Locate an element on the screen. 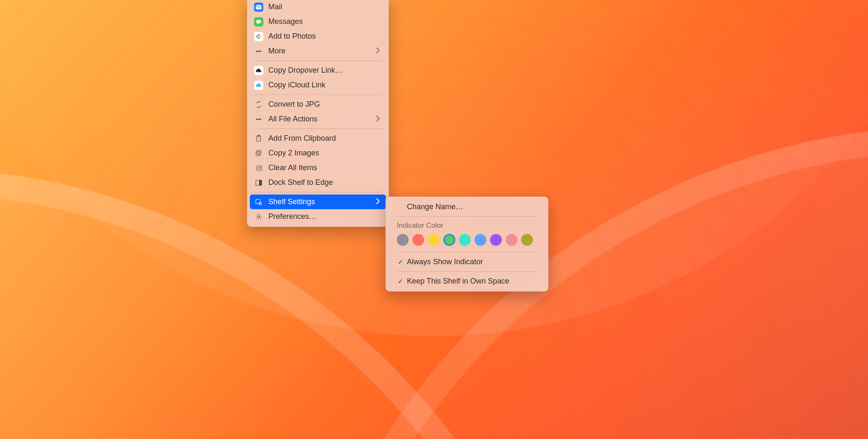 This screenshot has width=868, height=439. indicator-color-swatch-green is located at coordinates (449, 240).